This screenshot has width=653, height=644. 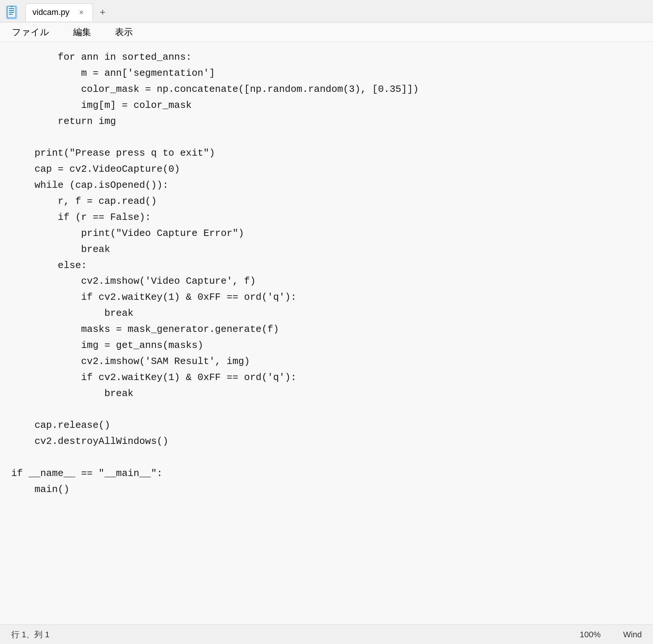 I want to click on menu-bar: ファイル 編集 表示, so click(x=326, y=32).